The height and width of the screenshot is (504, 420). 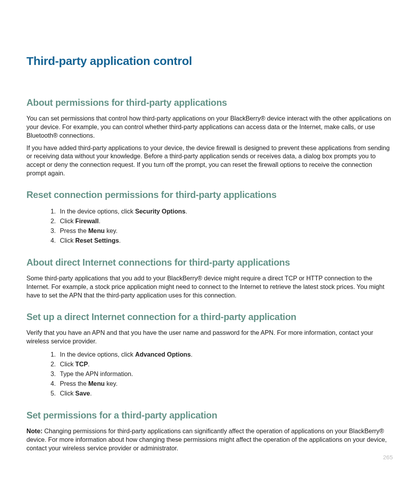 I want to click on list-item: Type the APN information., so click(x=225, y=374).